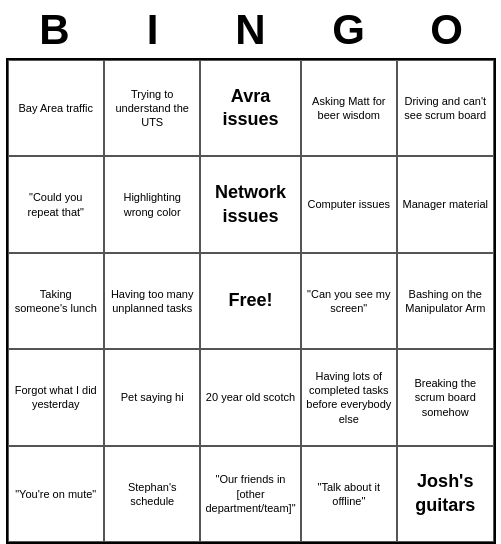 This screenshot has width=501, height=544. Describe the element at coordinates (250, 494) in the screenshot. I see `bingo-cell-22: "Our friends in [other department/team]"` at that location.